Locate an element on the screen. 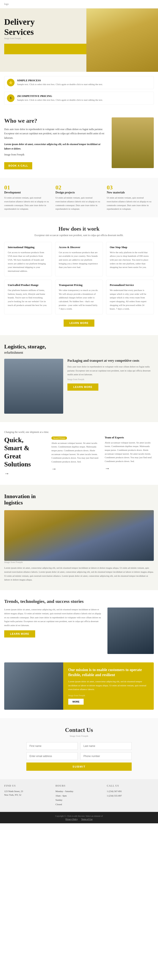  how-card-desc-0: Get access to warehouse products from US… is located at coordinates (28, 262).